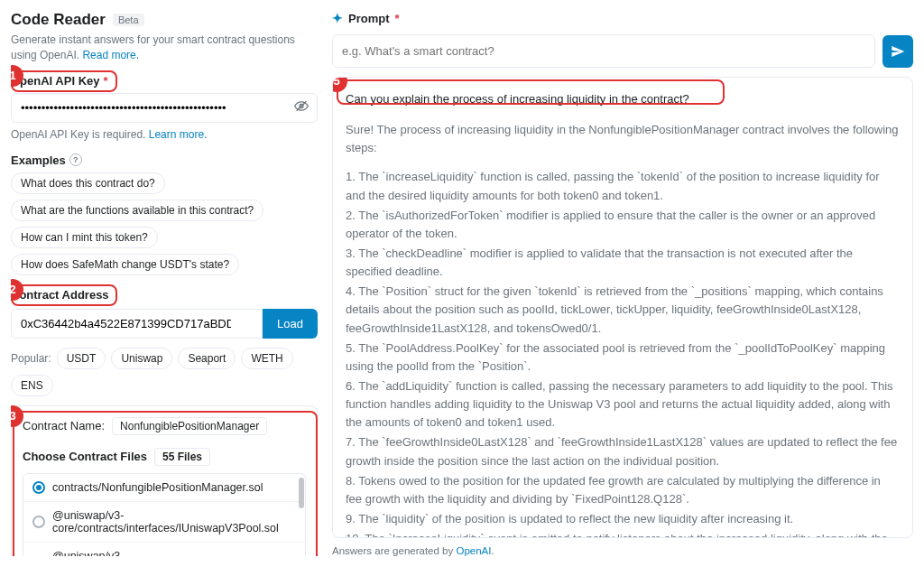  What do you see at coordinates (125, 265) in the screenshot?
I see `example-chip: How does SafeMath change USDT's state?` at bounding box center [125, 265].